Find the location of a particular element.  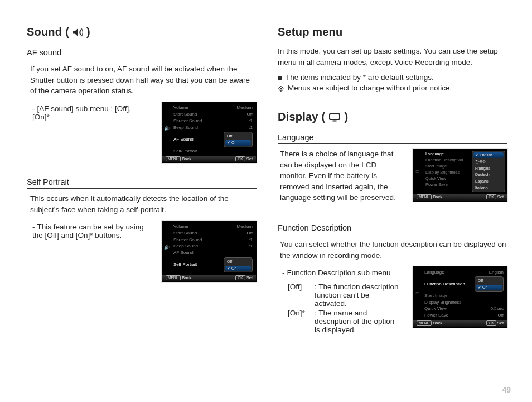

note-defaults: The items indicated by * are default set… is located at coordinates (360, 77).